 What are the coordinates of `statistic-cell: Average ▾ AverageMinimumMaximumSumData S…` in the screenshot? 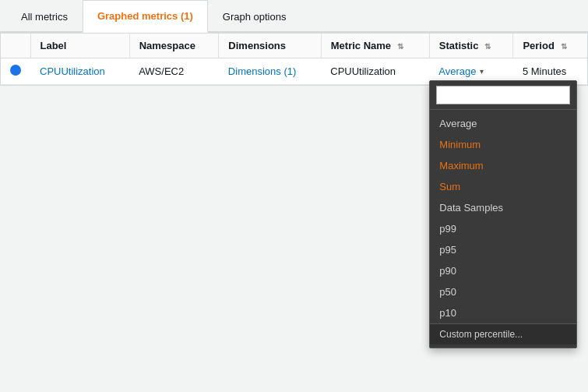 It's located at (471, 72).